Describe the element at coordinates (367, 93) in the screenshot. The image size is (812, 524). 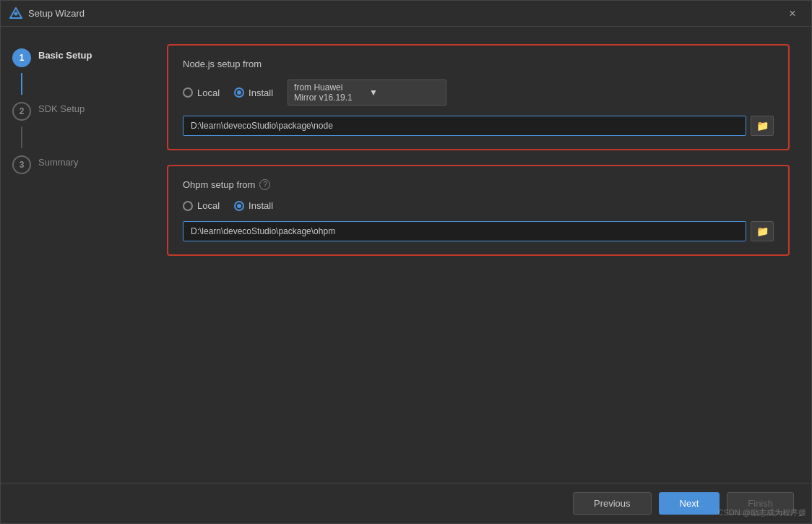
I see `nodejs-mirror-dropdown: from Huawei Mirror v16.19.1 ▼` at that location.